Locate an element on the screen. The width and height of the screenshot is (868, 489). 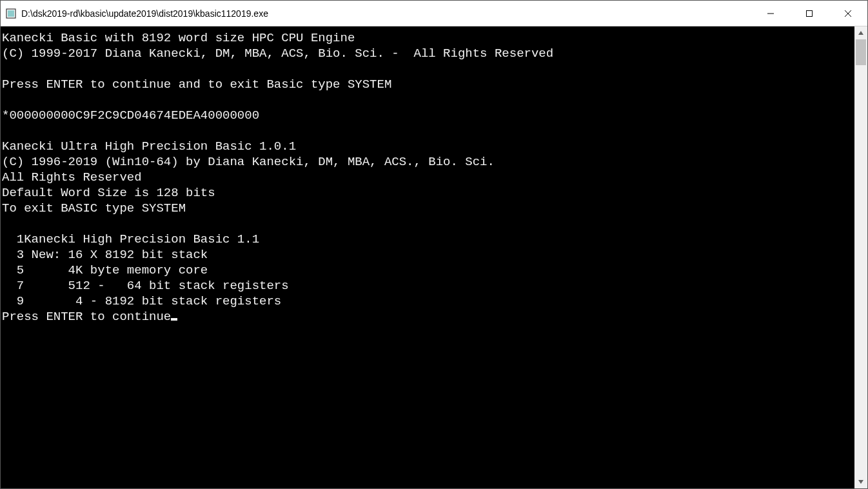
app-icon is located at coordinates (11, 14).